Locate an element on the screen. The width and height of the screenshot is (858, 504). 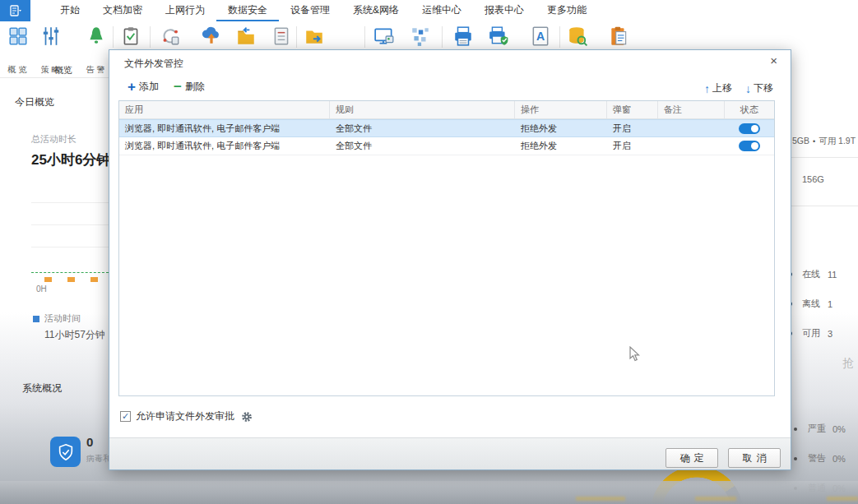
task-check-button is located at coordinates (131, 36).